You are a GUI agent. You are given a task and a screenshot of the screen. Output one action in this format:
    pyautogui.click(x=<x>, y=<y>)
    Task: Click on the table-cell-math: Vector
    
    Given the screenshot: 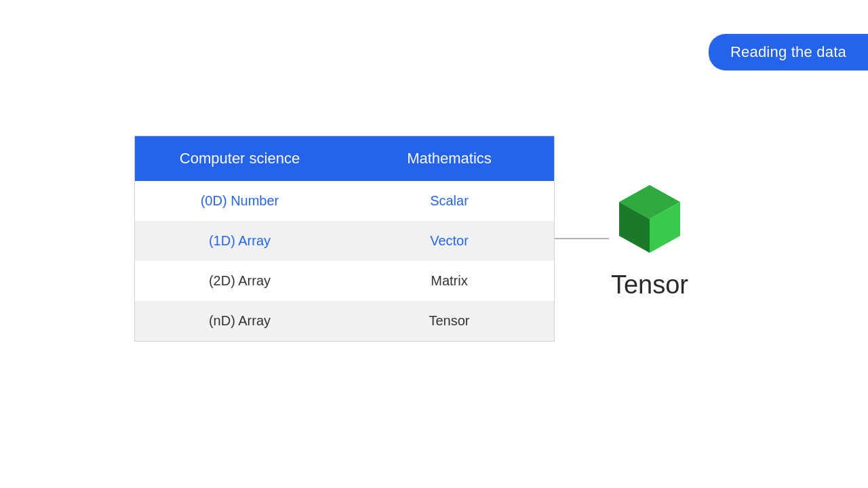 What is the action you would take?
    pyautogui.click(x=450, y=241)
    